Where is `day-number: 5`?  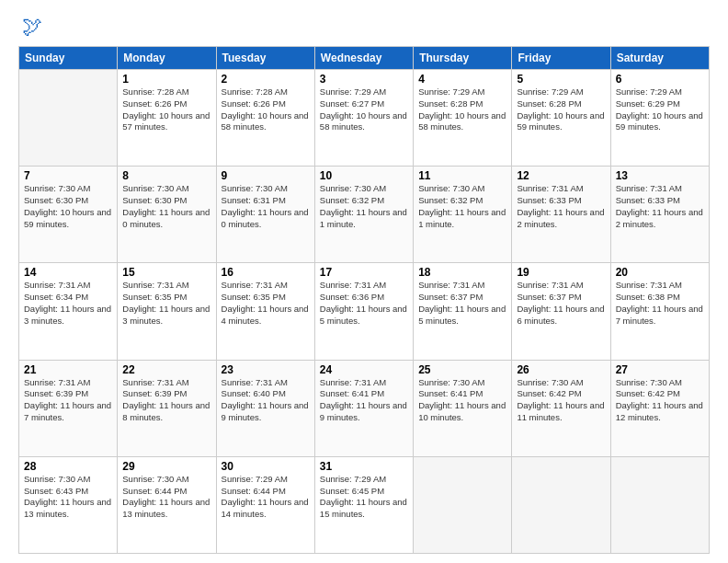 day-number: 5 is located at coordinates (561, 79).